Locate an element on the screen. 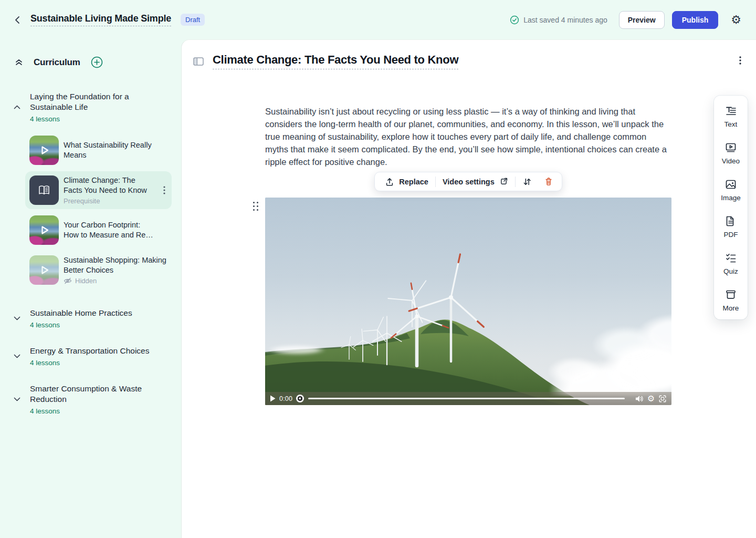  curriculum-section: Sustainable Home Practices 4 lessons is located at coordinates (97, 318).